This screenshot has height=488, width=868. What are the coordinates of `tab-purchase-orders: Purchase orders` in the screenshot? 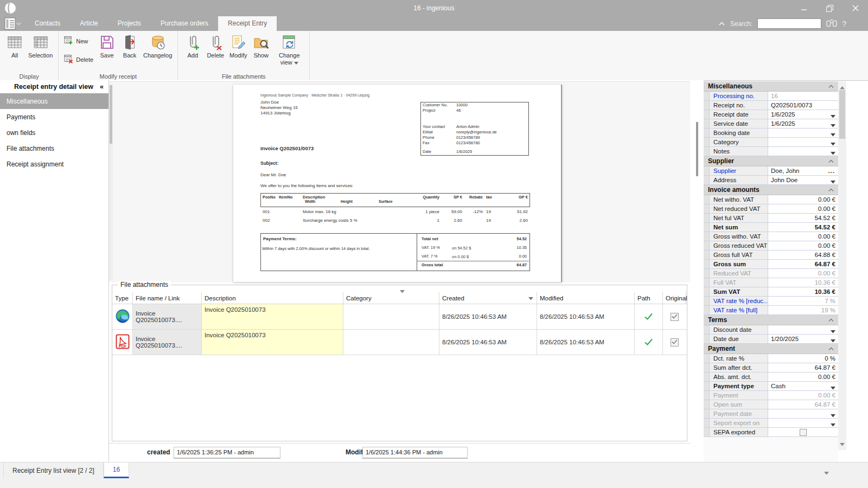 It's located at (184, 24).